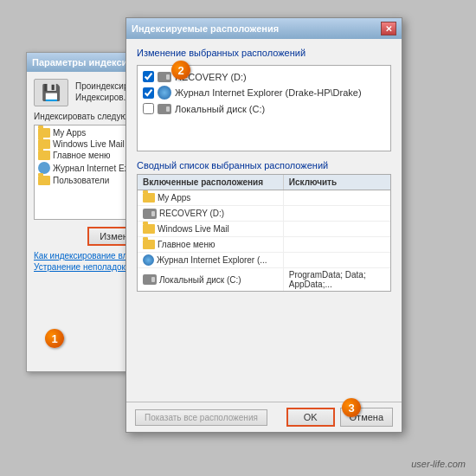  I want to click on summary-row: Журнал Internet Explorer (..., so click(264, 261).